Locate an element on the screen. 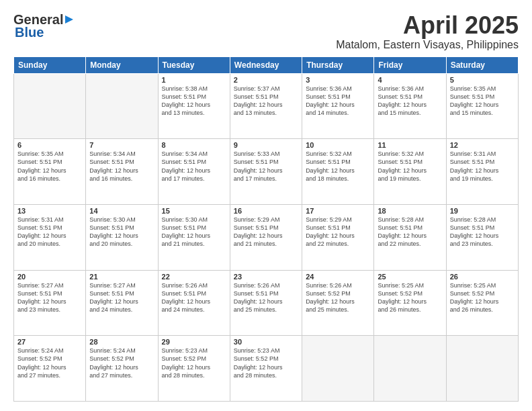  calendar-cell: 2Sunrise: 5:37 AM Sunset: 5:51 PM Daylig… is located at coordinates (266, 106).